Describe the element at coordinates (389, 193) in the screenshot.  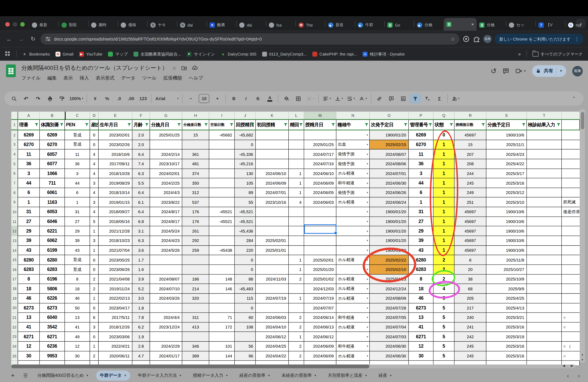
I see `grid-cell: 2024/06/26` at that location.